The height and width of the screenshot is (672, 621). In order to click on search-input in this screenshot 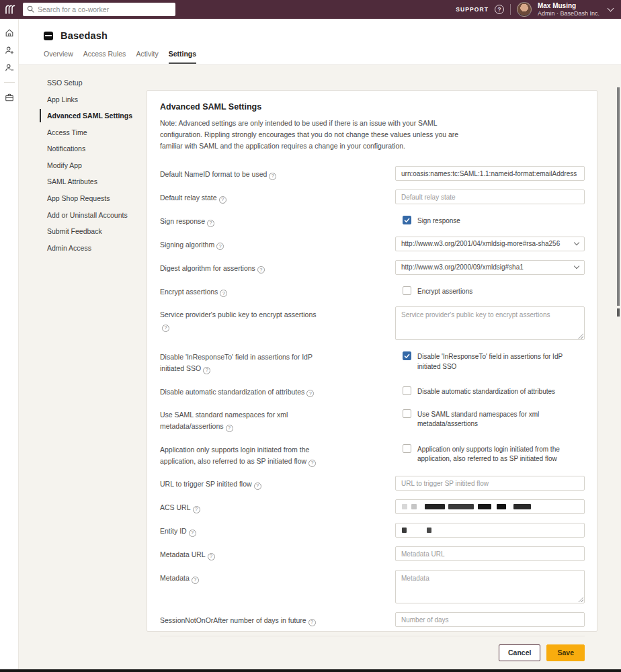, I will do `click(105, 9)`.